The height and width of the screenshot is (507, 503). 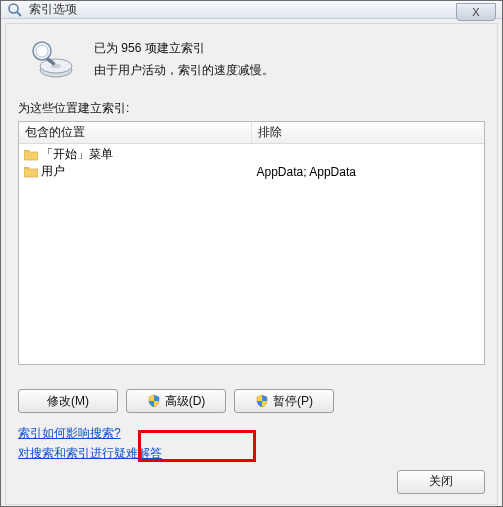 What do you see at coordinates (368, 172) in the screenshot?
I see `exclude-text-row: AppData; AppData` at bounding box center [368, 172].